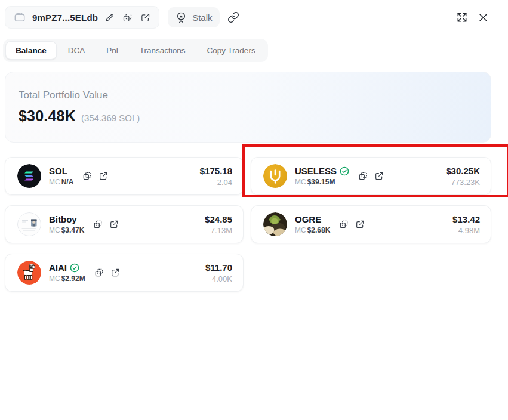 This screenshot has width=508, height=420. What do you see at coordinates (76, 50) in the screenshot?
I see `tab-dca: DCA` at bounding box center [76, 50].